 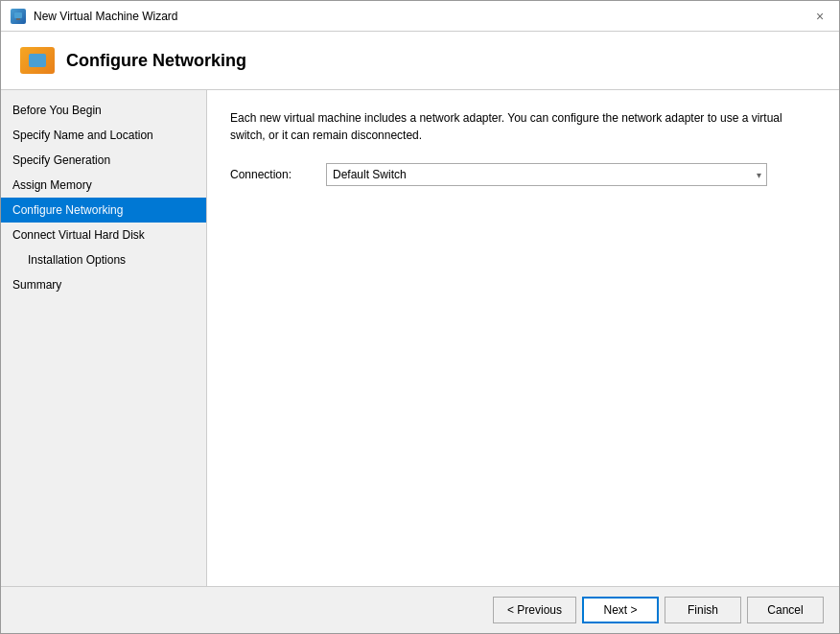 What do you see at coordinates (420, 610) in the screenshot?
I see `wizard-footer: < Previous Next > Finish Cancel` at bounding box center [420, 610].